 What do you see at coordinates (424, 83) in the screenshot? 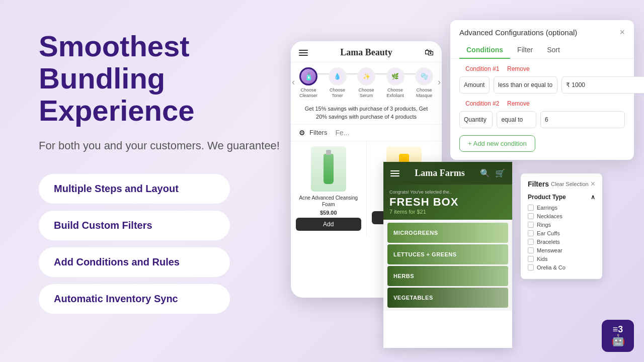
I see `step-item-masque: 🫧 ChooseMasque` at bounding box center [424, 83].